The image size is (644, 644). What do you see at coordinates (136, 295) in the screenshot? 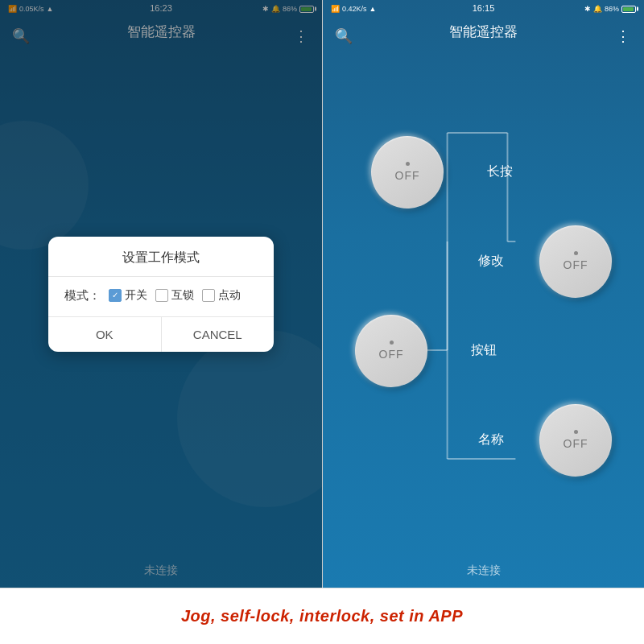
I see `label-kaiguan: 开关` at bounding box center [136, 295].